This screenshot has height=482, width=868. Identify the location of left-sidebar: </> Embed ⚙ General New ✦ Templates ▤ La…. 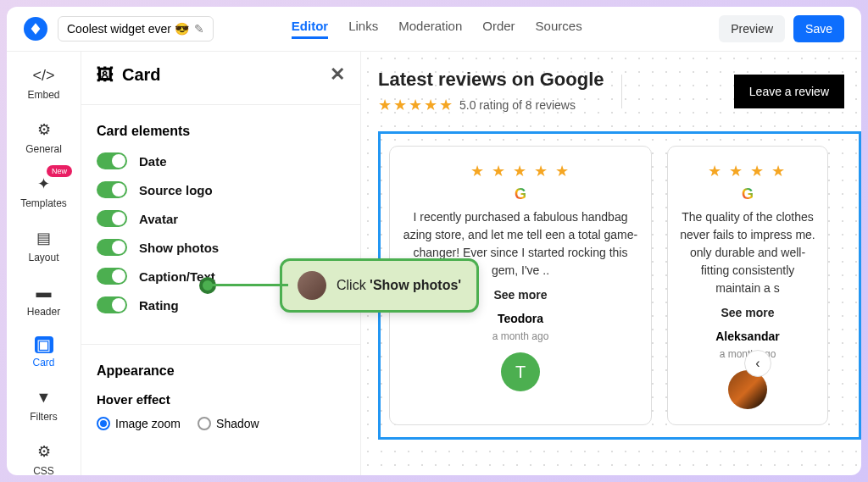
(44, 263).